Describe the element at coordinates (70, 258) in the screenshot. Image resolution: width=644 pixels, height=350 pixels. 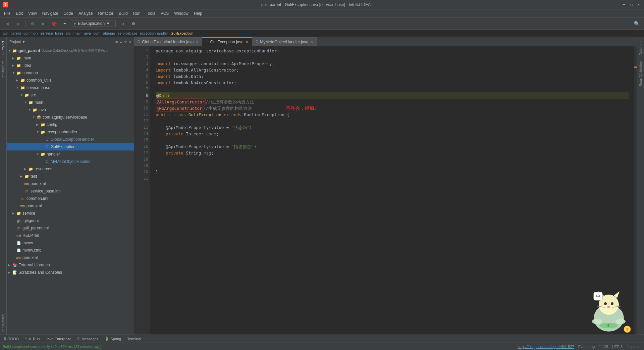
I see `tree-item-pom-root: xml pom.xml` at that location.